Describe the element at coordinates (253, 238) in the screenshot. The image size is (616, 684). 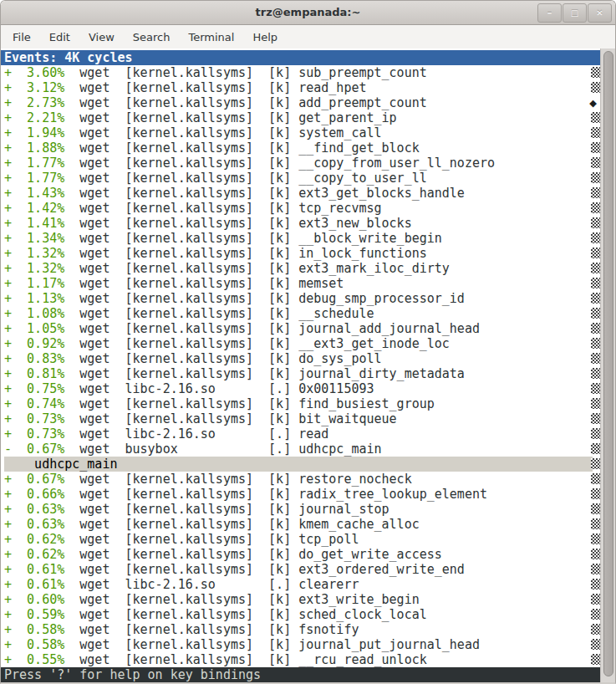
I see `row-detail: wget [kernel.kallsyms] [k] __block_write…` at that location.